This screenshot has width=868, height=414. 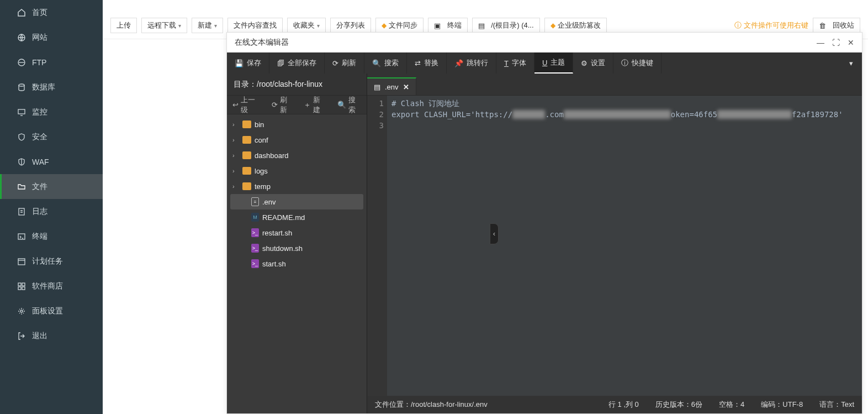 I want to click on drive-icon: ▤, so click(x=481, y=25).